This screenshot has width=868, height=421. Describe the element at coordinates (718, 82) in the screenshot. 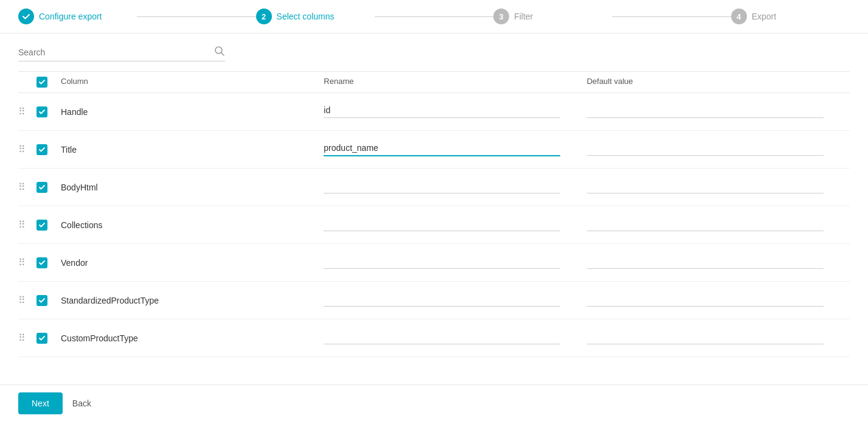

I see `default-value-header: Default value` at that location.